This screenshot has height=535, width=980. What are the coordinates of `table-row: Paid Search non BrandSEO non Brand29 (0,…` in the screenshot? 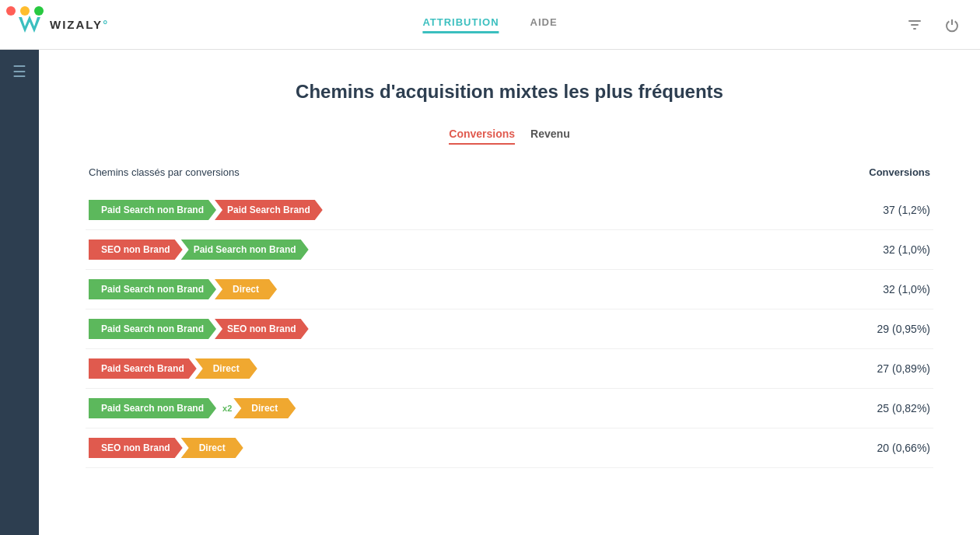 It's located at (509, 330).